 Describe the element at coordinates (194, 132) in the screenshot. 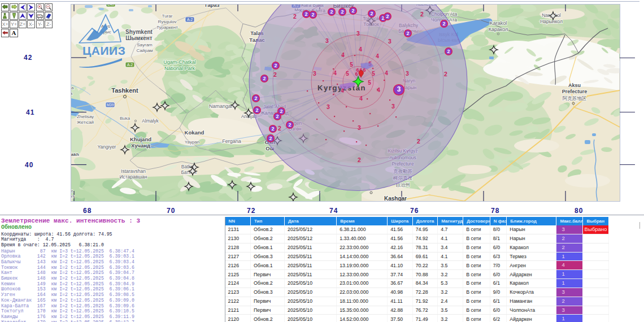

I see `svg-text: Kokand` at that location.